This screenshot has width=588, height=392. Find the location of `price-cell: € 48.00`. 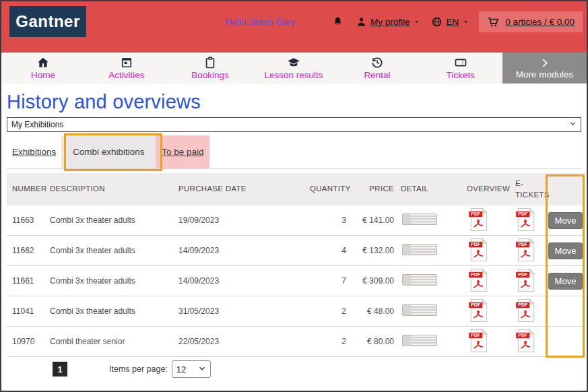

price-cell: € 48.00 is located at coordinates (373, 311).